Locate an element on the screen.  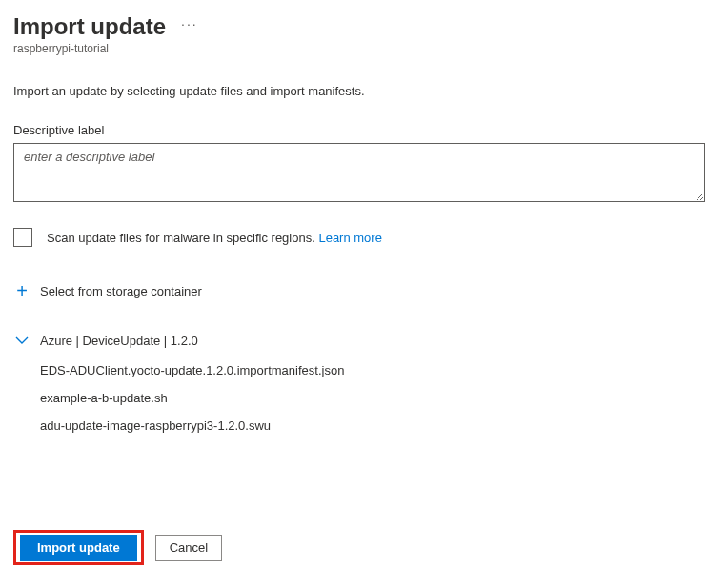
chevron-down-icon is located at coordinates (22, 341).